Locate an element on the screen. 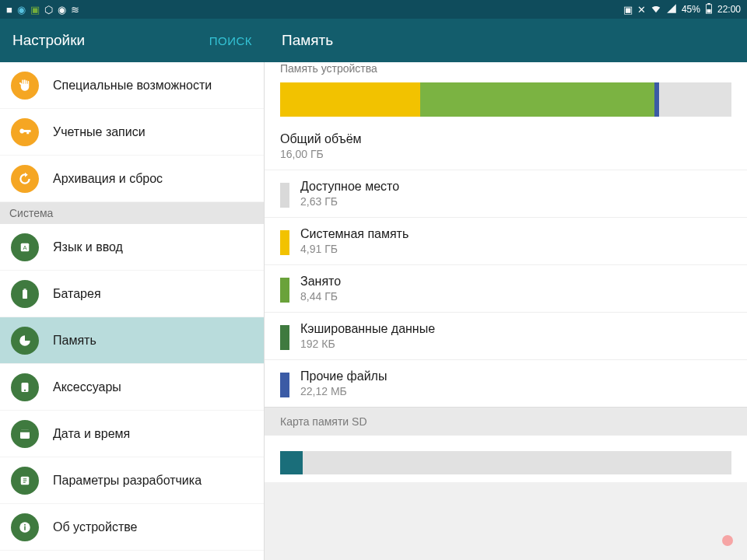  app-bar: Настройки ПОИСК Память is located at coordinates (374, 40).